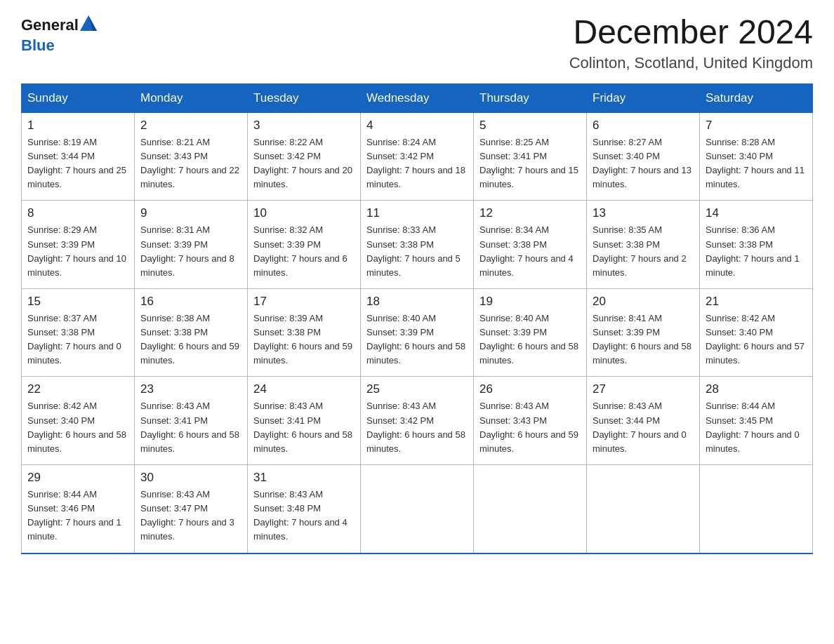  What do you see at coordinates (79, 156) in the screenshot?
I see `table-row: 1 Sunrise: 8:19 AMSunset: 3:44 PMDayligh…` at bounding box center [79, 156].